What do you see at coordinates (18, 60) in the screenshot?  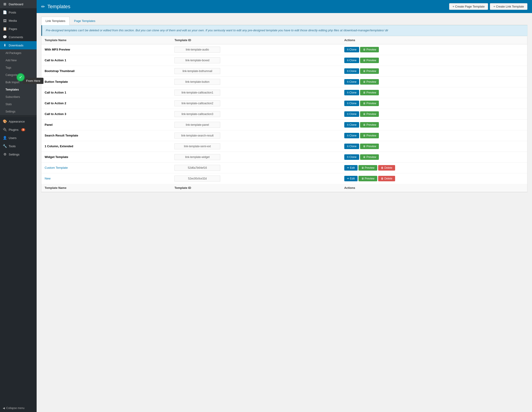 I see `sidebar-subitem-add-new: Add New` at bounding box center [18, 60].